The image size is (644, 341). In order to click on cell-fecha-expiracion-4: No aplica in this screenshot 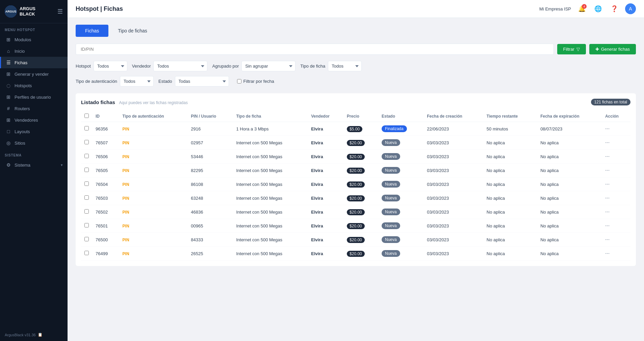, I will do `click(569, 185)`.